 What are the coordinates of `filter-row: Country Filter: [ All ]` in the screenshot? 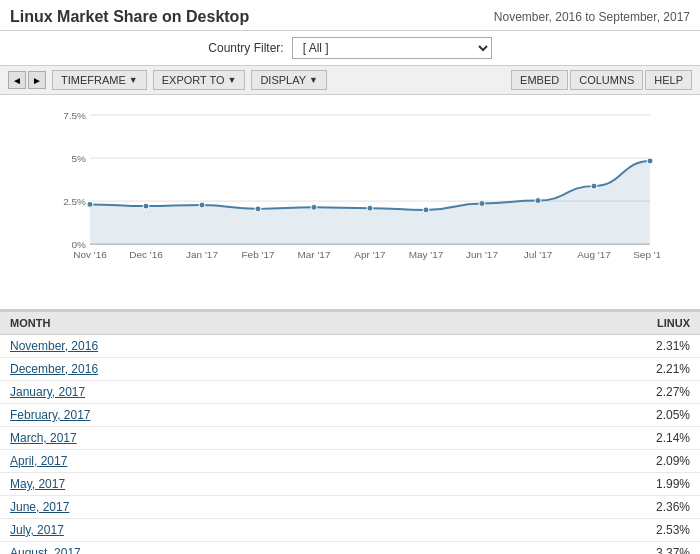 It's located at (350, 48).